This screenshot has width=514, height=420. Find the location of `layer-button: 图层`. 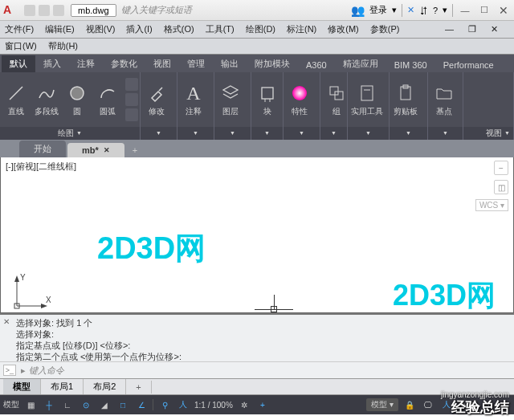

layer-button: 图层 is located at coordinates (230, 100).